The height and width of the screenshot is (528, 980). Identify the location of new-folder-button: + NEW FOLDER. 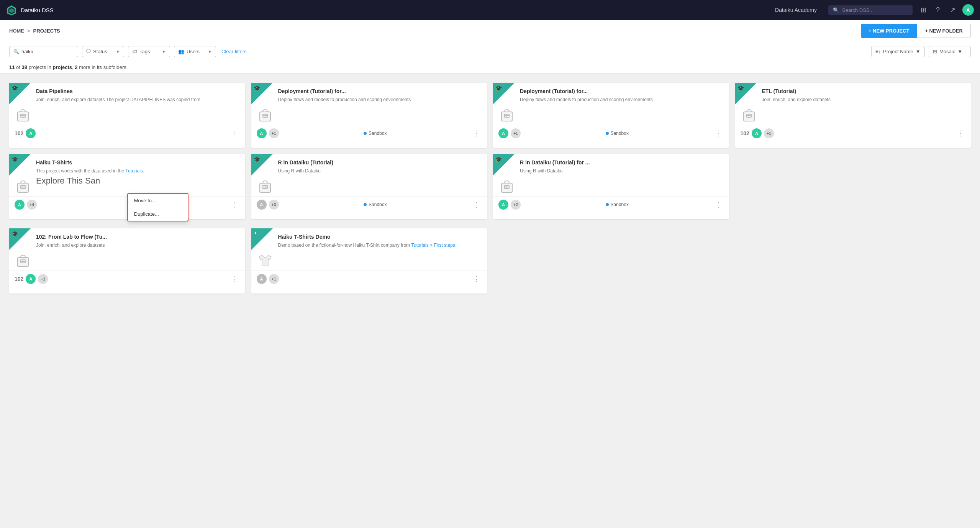
(944, 31).